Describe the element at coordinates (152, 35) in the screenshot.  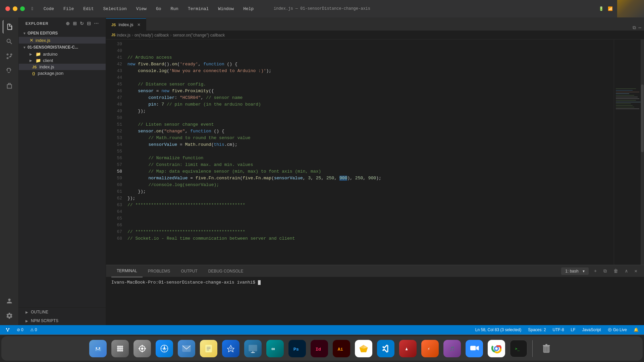
I see `breadcrumb-scope1: on('ready') callback` at that location.